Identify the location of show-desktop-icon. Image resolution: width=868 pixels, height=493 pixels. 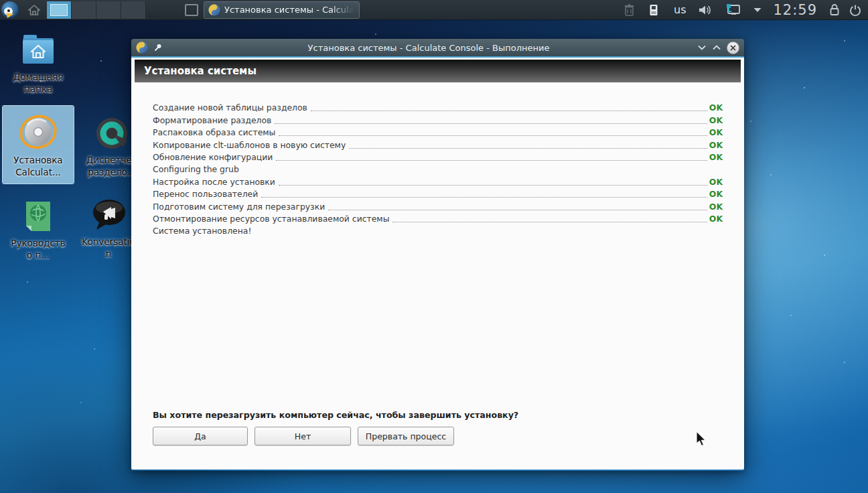
(192, 10).